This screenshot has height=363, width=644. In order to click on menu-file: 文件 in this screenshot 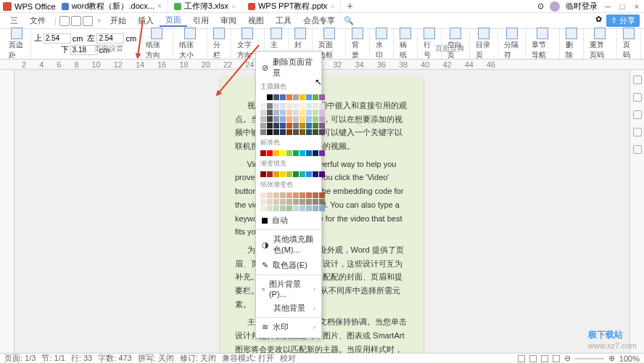, I will do `click(38, 20)`.